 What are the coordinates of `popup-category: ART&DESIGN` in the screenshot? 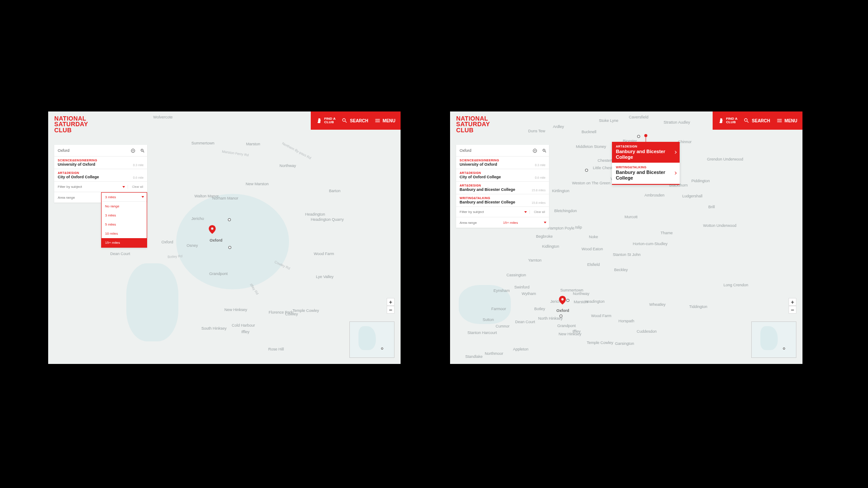 It's located at (646, 147).